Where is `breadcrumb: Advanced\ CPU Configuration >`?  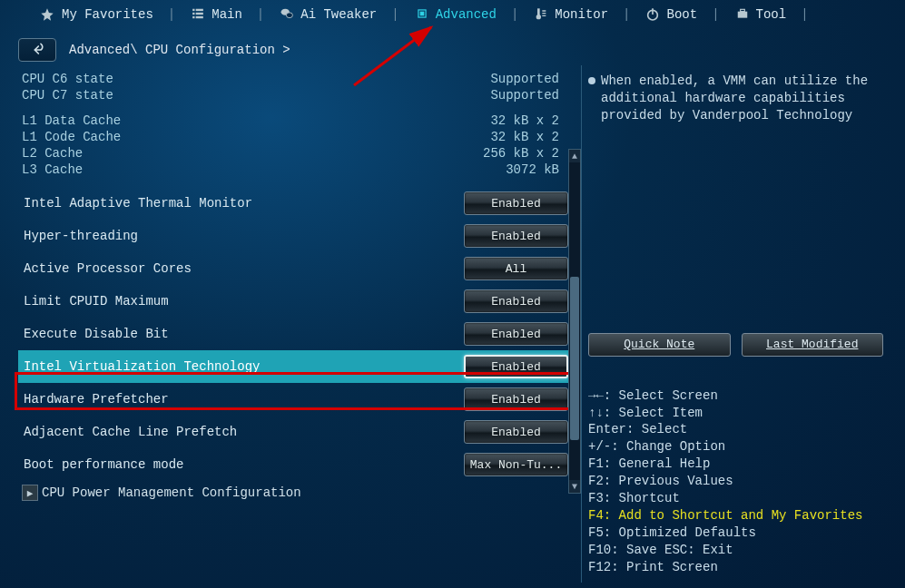 breadcrumb: Advanced\ CPU Configuration > is located at coordinates (452, 48).